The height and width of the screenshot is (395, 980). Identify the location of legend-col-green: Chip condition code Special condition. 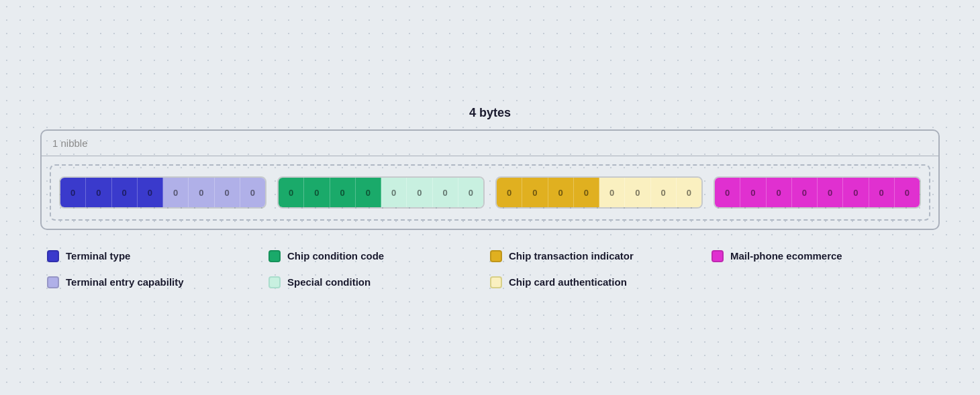
(379, 269).